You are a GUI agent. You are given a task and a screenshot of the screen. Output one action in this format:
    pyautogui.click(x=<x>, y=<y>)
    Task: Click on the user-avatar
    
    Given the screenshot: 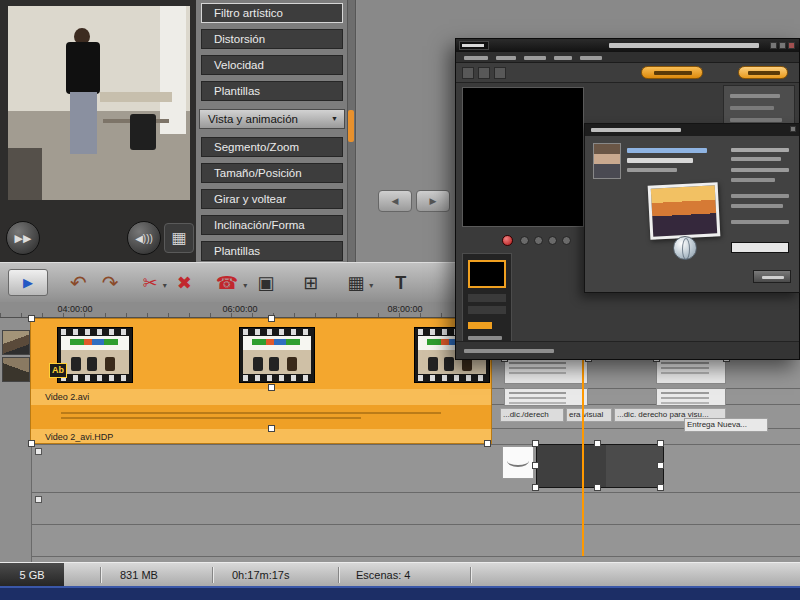 What is the action you would take?
    pyautogui.click(x=607, y=161)
    